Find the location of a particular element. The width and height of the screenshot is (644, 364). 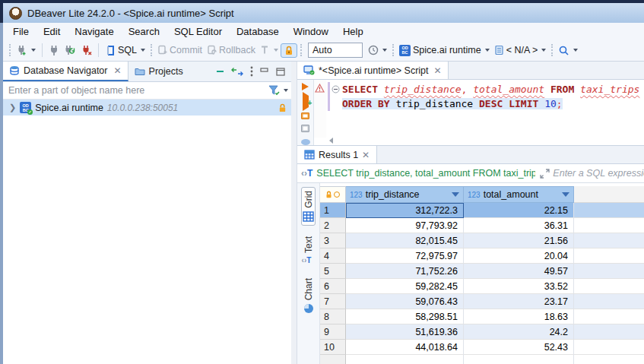

grid-cell-trip-distance: 59,076.43 is located at coordinates (404, 302).